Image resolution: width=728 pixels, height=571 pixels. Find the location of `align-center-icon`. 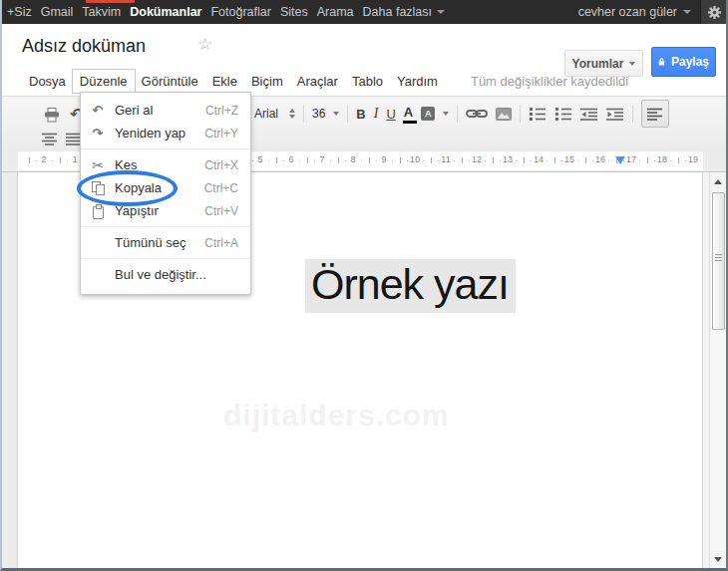

align-center-icon is located at coordinates (50, 140).